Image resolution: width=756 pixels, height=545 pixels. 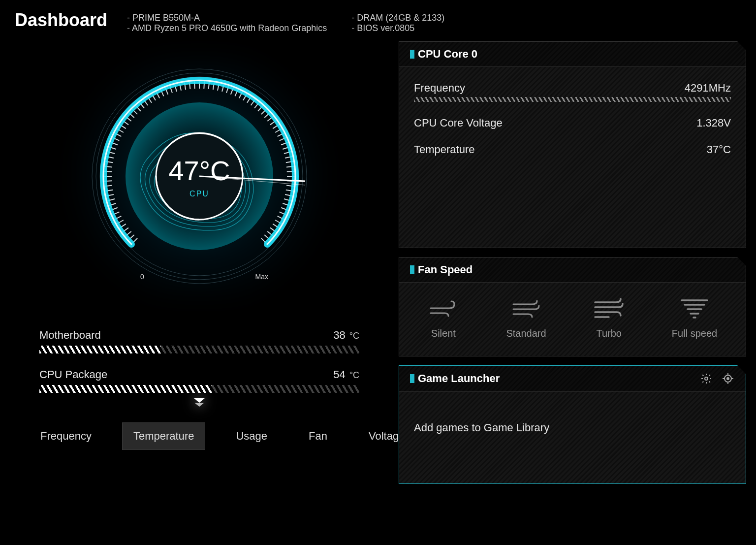 I want to click on game-launcher-panel: Game Launcher, so click(x=572, y=424).